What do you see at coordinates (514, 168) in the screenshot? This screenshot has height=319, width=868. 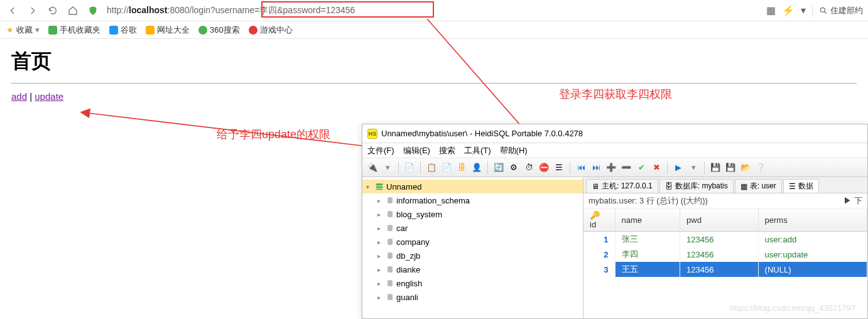 I see `cog-icon: ⚙` at bounding box center [514, 168].